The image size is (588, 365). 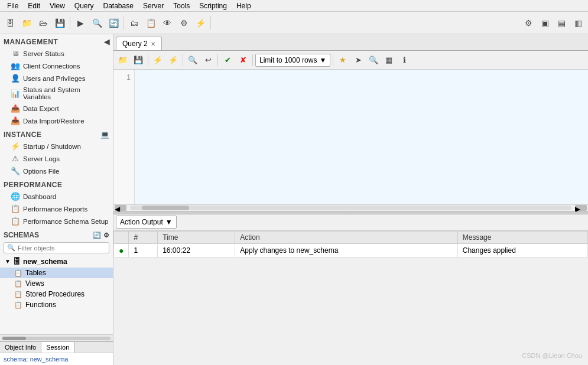 What do you see at coordinates (15, 146) in the screenshot?
I see `startup-icon: ⚡` at bounding box center [15, 146].